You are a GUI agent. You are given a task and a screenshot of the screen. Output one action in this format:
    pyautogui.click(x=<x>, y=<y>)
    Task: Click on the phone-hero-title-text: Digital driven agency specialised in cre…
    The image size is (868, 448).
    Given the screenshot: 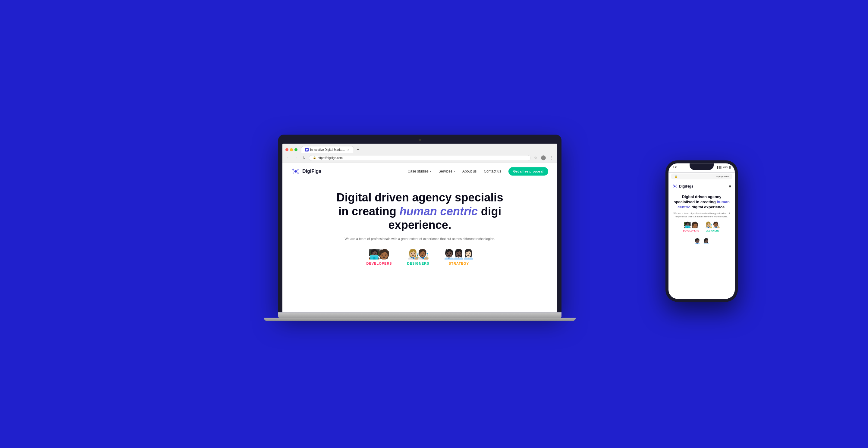 What is the action you would take?
    pyautogui.click(x=698, y=199)
    